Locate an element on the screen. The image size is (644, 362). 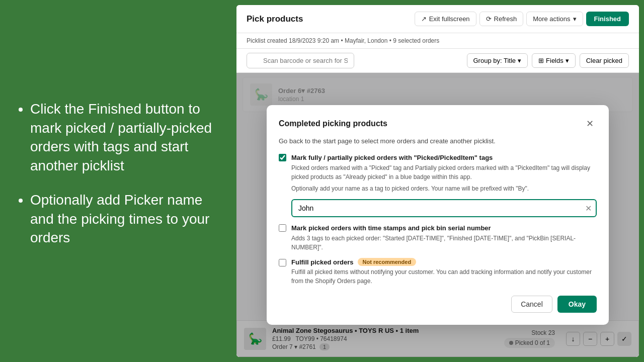
sub-header: Picklist created 18/9/2023 9:20 am • May… is located at coordinates (438, 41).